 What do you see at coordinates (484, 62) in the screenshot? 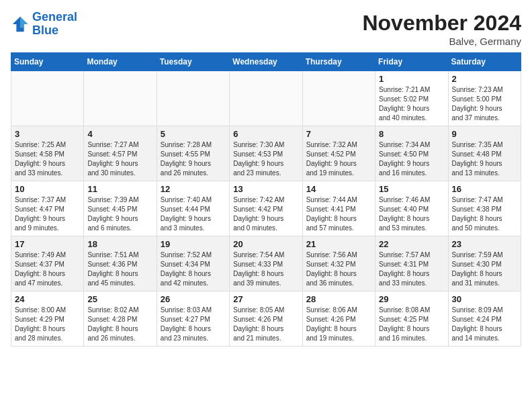
I see `weekday-header-saturday: Saturday` at bounding box center [484, 62].